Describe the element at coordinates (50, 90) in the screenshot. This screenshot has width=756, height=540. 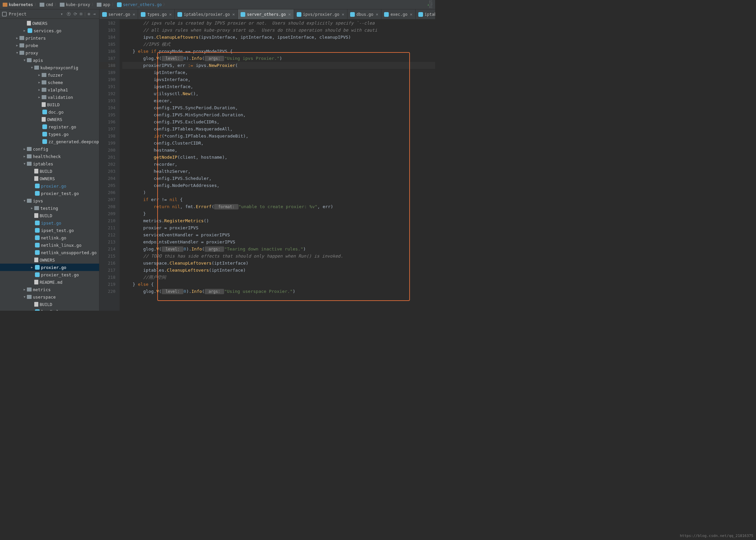
I see `tree-item-v1alpha1: ▶v1alpha1` at that location.